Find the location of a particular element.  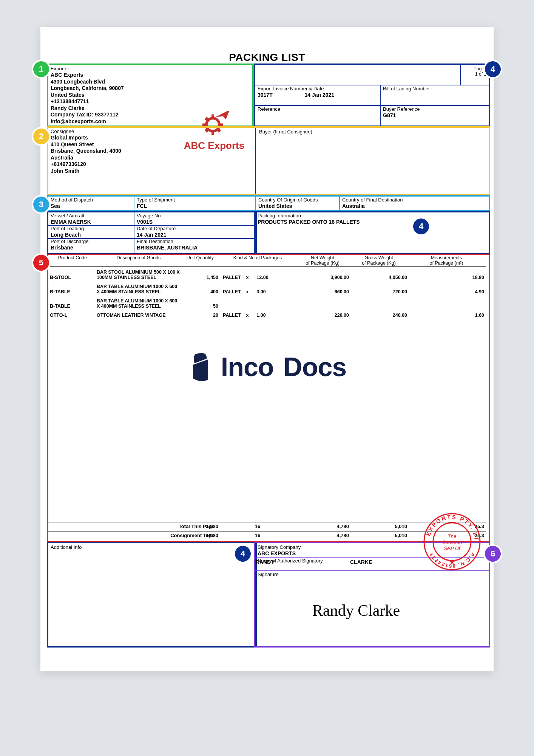

badge-2: 2 is located at coordinates (41, 136).